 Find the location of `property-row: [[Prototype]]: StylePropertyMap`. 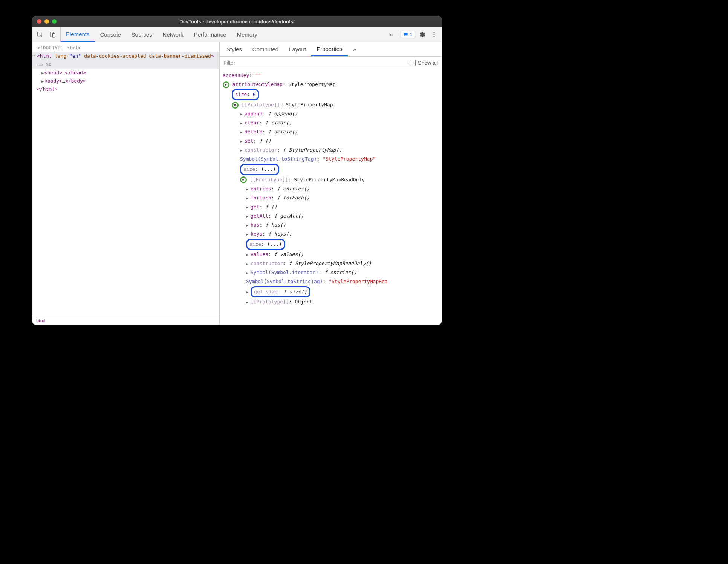

property-row: [[Prototype]]: StylePropertyMap is located at coordinates (331, 105).